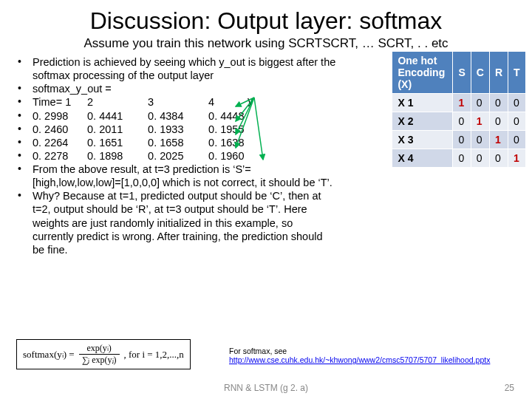 This screenshot has height=399, width=532. I want to click on formula-tail: , for i = 1,2,...,n, so click(154, 355).